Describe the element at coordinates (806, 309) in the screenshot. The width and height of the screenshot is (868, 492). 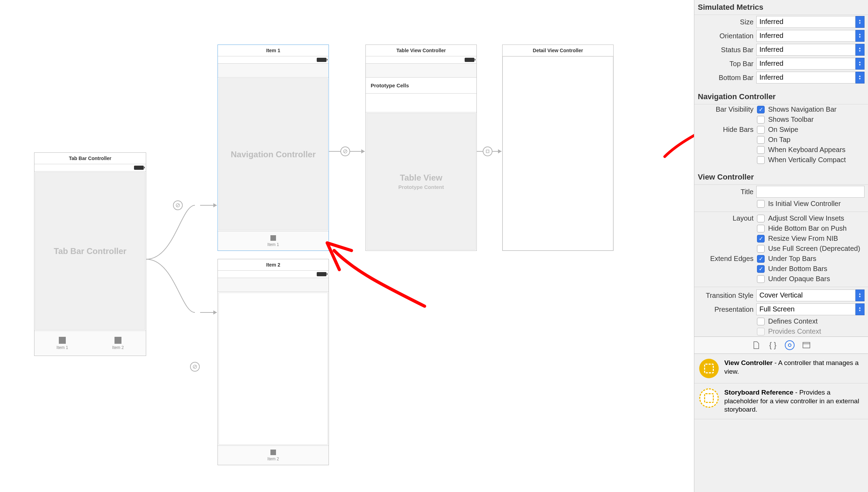
I see `select-presentation: Full Screen` at that location.